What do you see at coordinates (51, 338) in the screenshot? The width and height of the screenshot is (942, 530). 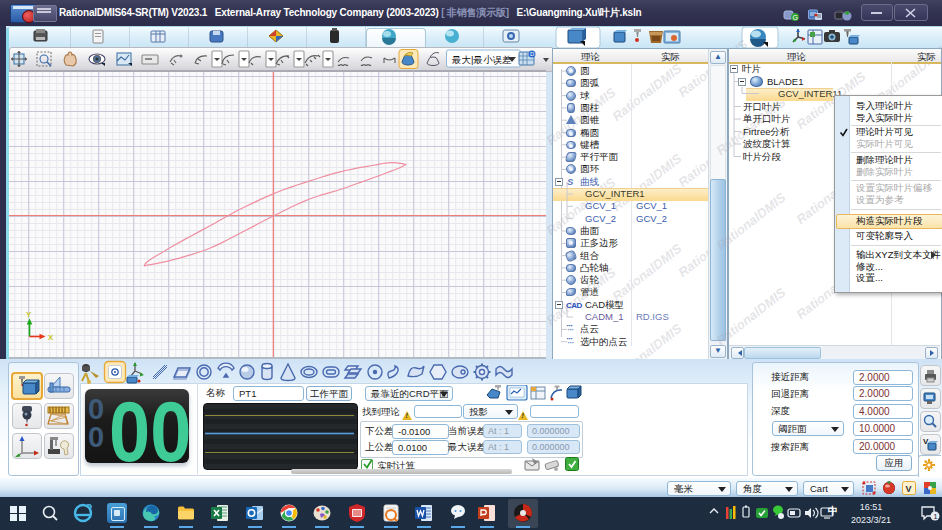 I see `svg-text: X` at bounding box center [51, 338].